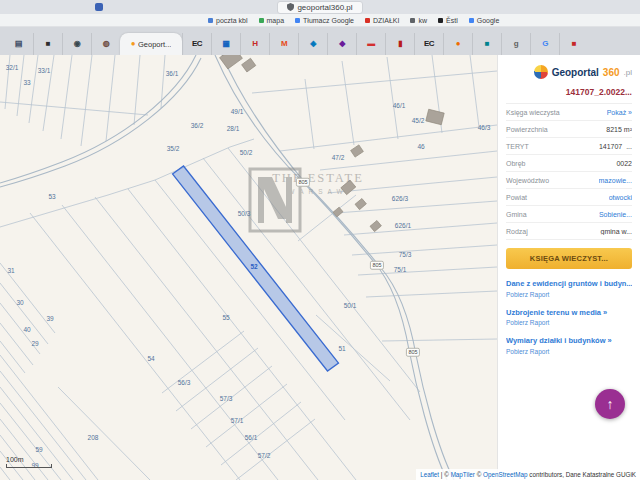 This screenshot has height=480, width=640. I want to click on tab: H, so click(254, 44).